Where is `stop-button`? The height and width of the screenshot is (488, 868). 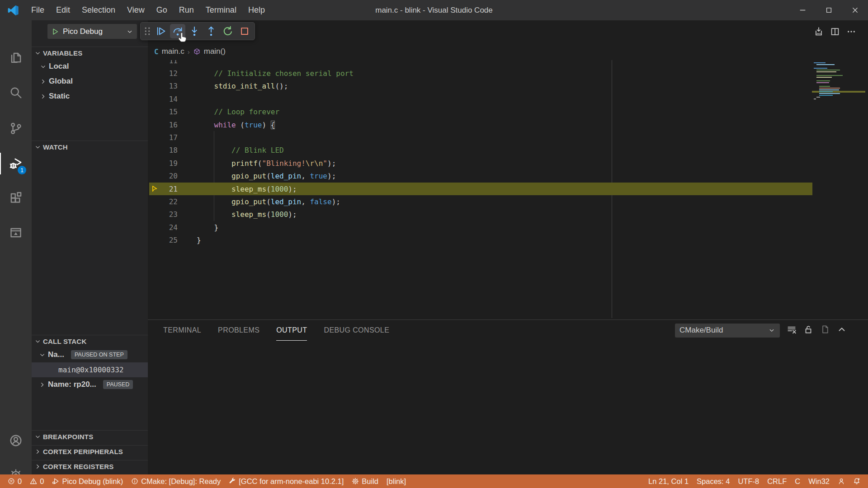
stop-button is located at coordinates (245, 31).